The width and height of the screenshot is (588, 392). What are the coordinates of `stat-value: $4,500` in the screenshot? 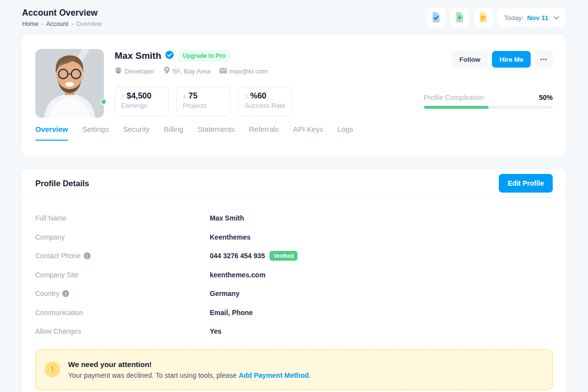 It's located at (139, 96).